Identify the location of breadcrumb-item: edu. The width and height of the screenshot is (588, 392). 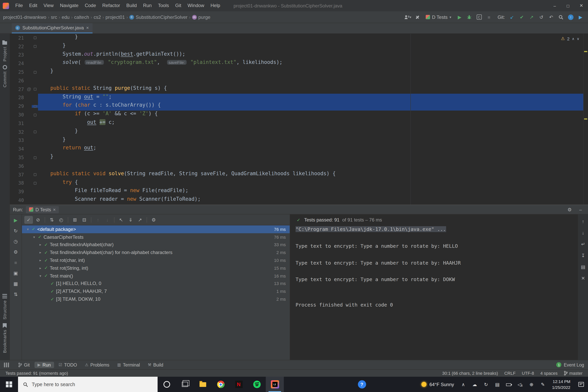
(66, 17).